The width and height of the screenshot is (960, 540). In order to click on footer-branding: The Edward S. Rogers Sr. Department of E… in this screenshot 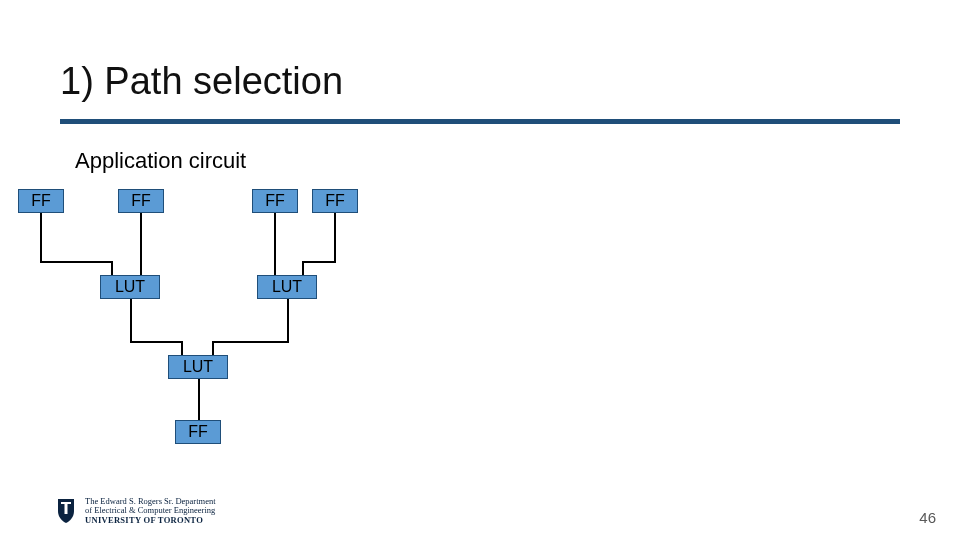, I will do `click(136, 512)`.